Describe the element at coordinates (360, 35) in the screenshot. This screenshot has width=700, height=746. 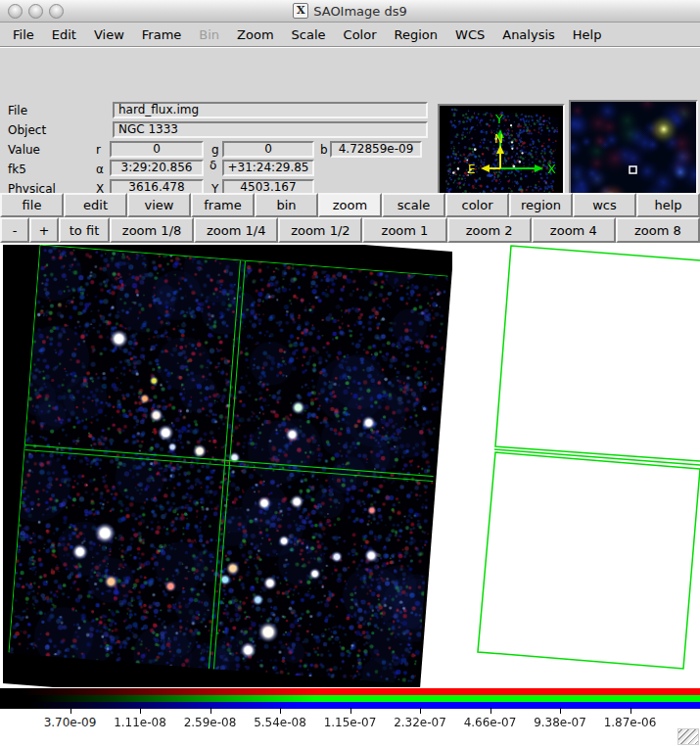
I see `menu-color: Color` at that location.